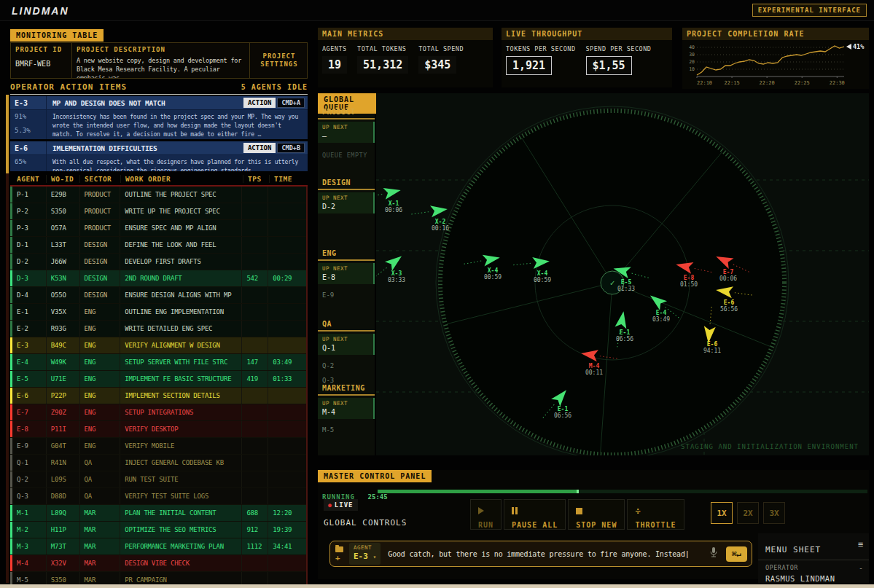  What do you see at coordinates (158, 278) in the screenshot?
I see `table-row: D-3K53NDESIGN2ND ROUND DRAFT54200:29` at bounding box center [158, 278].